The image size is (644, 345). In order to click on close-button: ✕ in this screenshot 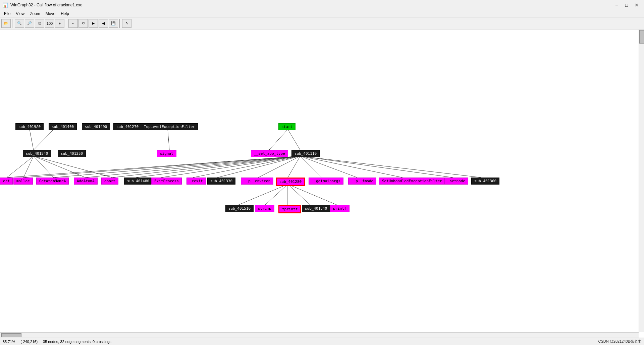, I will do `click(637, 5)`.